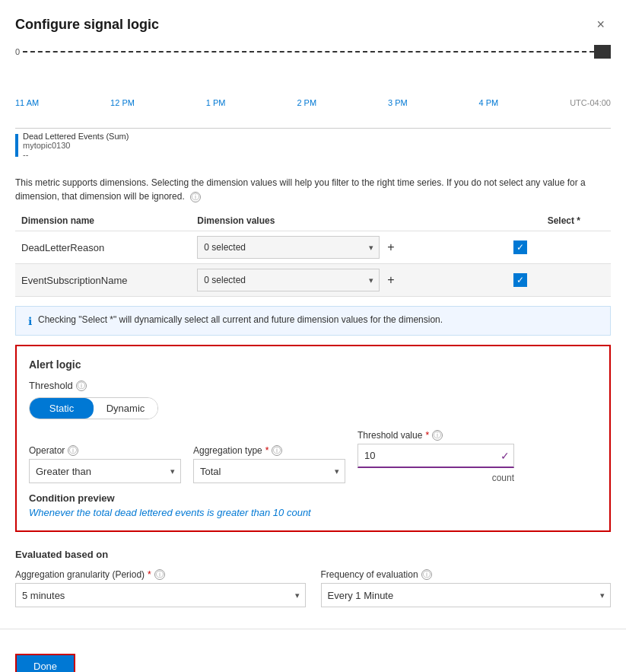 This screenshot has width=626, height=672. What do you see at coordinates (349, 221) in the screenshot?
I see `col-header-values: Dimension values` at bounding box center [349, 221].